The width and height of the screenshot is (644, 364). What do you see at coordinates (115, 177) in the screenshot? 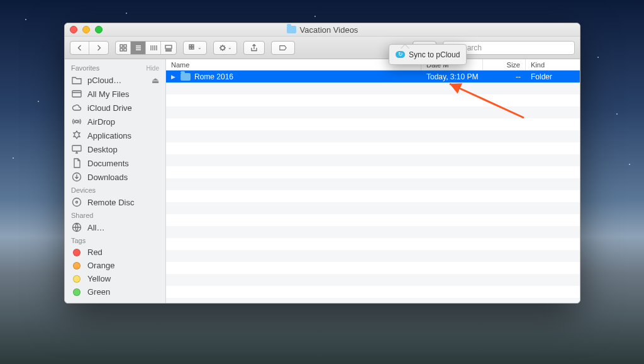
I see `sidebar-item-downloads: Downloads` at bounding box center [115, 177].